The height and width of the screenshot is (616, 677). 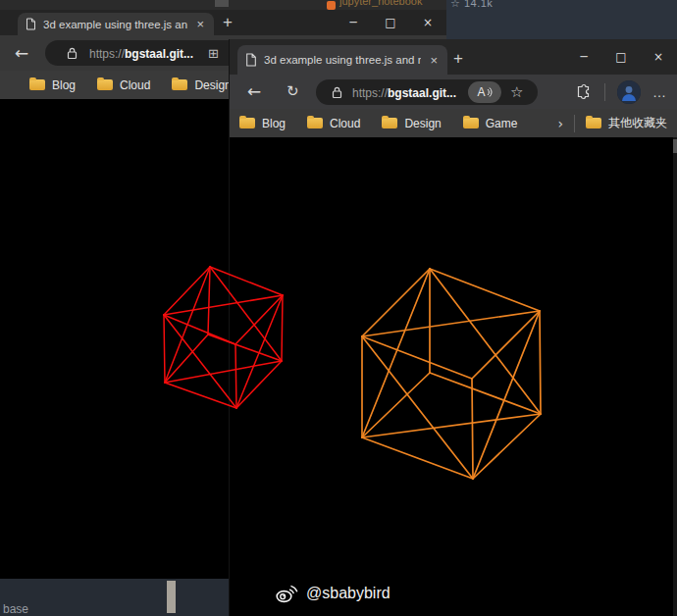 What do you see at coordinates (116, 24) in the screenshot?
I see `back-tab: 3d example using three.js and m ×` at bounding box center [116, 24].